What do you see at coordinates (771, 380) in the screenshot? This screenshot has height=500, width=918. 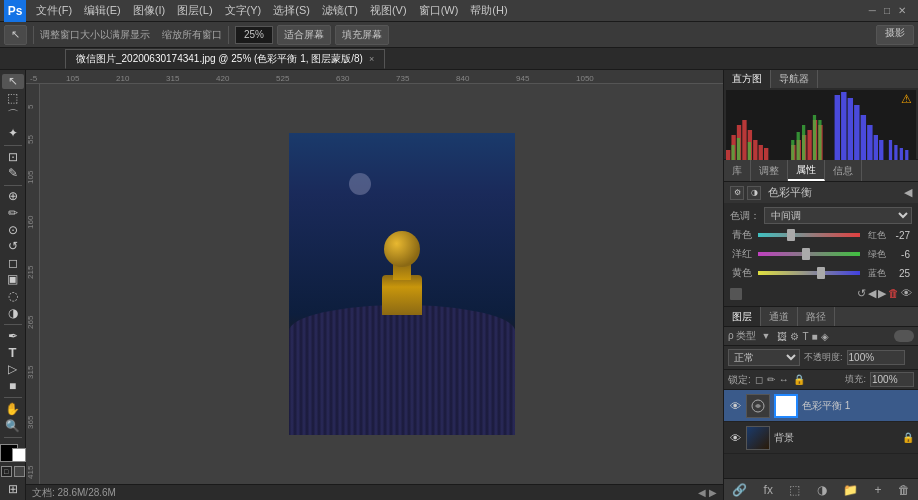 I see `lock-paint: ✏` at bounding box center [771, 380].